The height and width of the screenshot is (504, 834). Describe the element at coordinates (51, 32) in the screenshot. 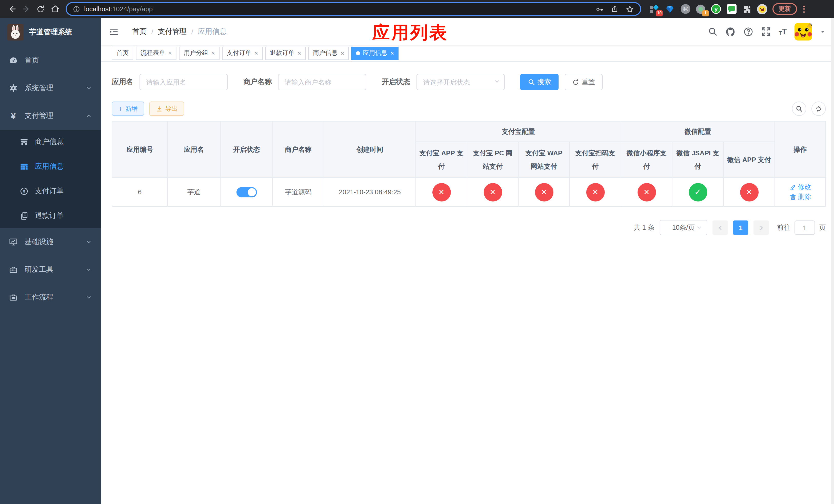

I see `app-logo-row: 芋道管理系统` at that location.